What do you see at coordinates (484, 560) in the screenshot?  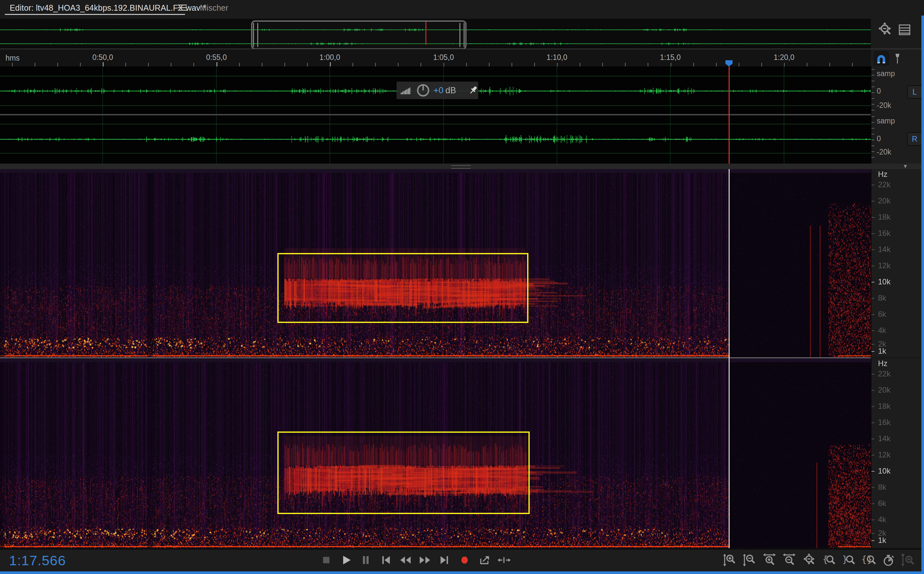 I see `loop-playback-button` at bounding box center [484, 560].